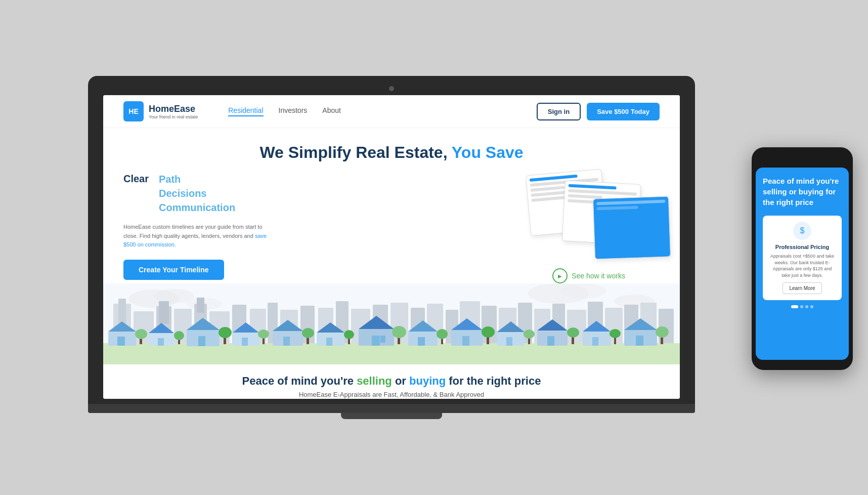 The height and width of the screenshot is (495, 868). I want to click on logo-text: HomeEase Your friend in real estate, so click(173, 111).